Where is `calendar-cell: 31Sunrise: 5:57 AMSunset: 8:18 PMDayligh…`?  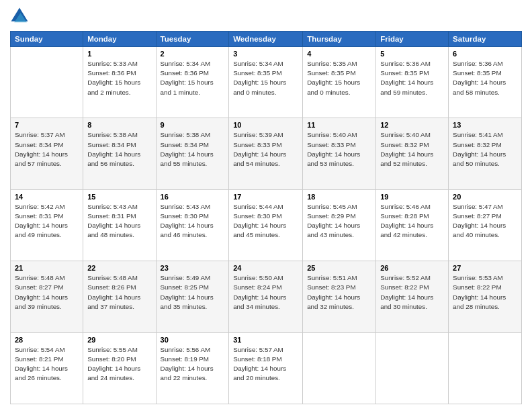
calendar-cell: 31Sunrise: 5:57 AMSunset: 8:18 PMDayligh… is located at coordinates (266, 368).